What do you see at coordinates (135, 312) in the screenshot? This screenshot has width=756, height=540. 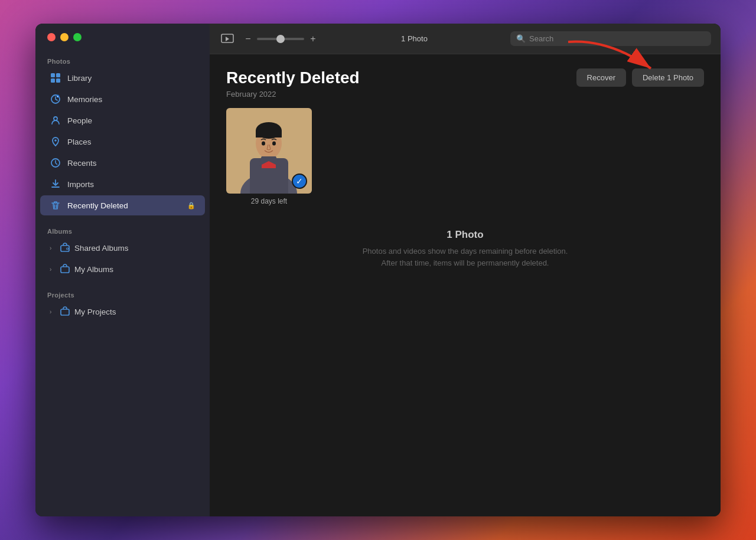 I see `my-projects-label: My Projects` at bounding box center [135, 312].